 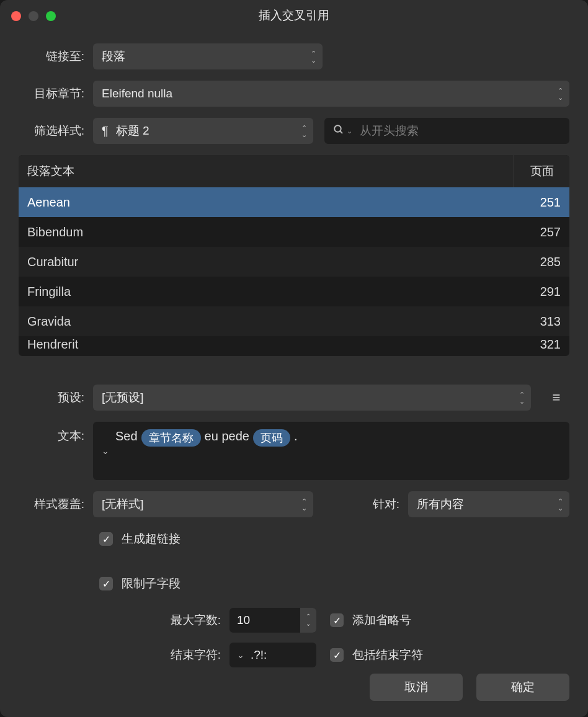 I want to click on ellipsis-label: 添加省略号, so click(x=382, y=620).